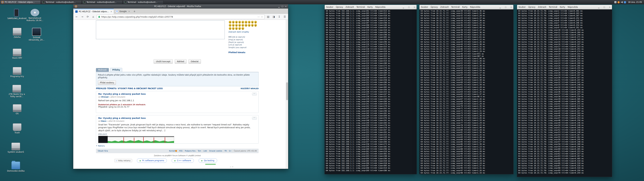 The width and height of the screenshot is (644, 181). Describe the element at coordinates (122, 94) in the screenshot. I see `post-title-link: Re: Vysoký ping a občasný packet loss` at that location.